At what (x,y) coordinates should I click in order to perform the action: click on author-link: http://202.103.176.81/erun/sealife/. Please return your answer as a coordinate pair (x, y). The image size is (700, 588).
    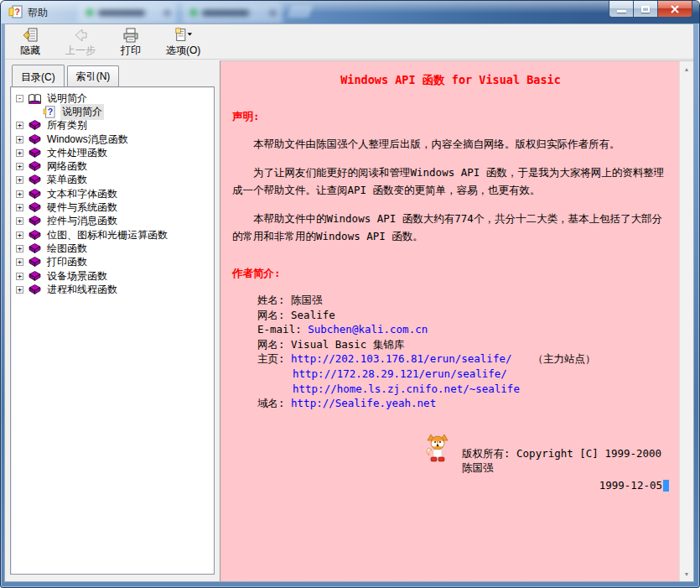
    Looking at the image, I should click on (401, 359).